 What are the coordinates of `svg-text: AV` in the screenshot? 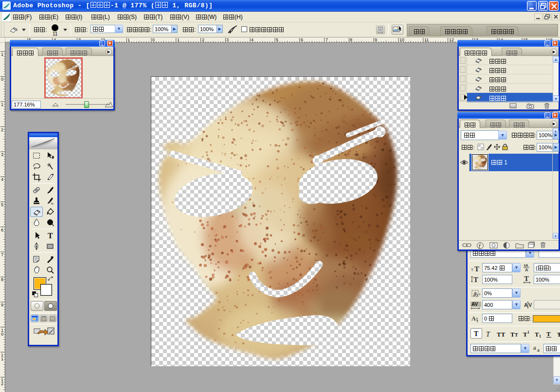 It's located at (475, 304).